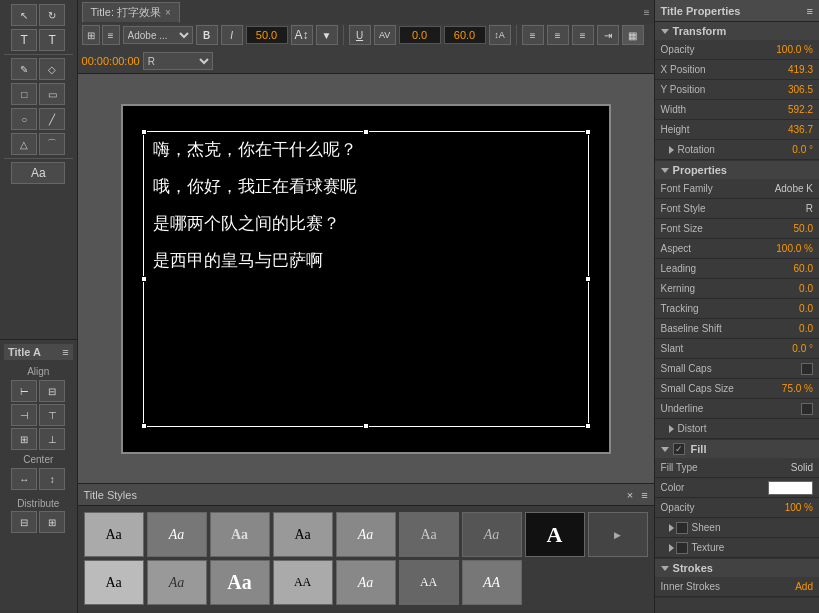 This screenshot has width=819, height=613. What do you see at coordinates (52, 144) in the screenshot?
I see `arc-tool: ⌒` at bounding box center [52, 144].